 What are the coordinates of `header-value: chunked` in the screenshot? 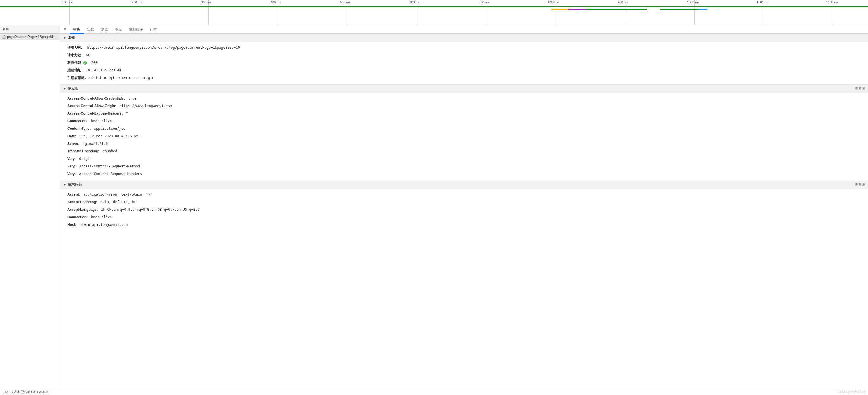 It's located at (109, 151).